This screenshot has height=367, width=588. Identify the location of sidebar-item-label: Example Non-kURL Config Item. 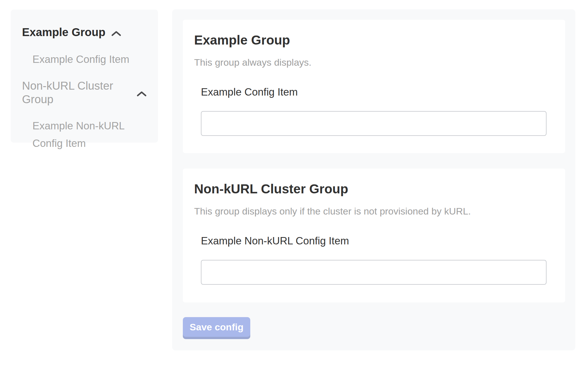
(78, 135).